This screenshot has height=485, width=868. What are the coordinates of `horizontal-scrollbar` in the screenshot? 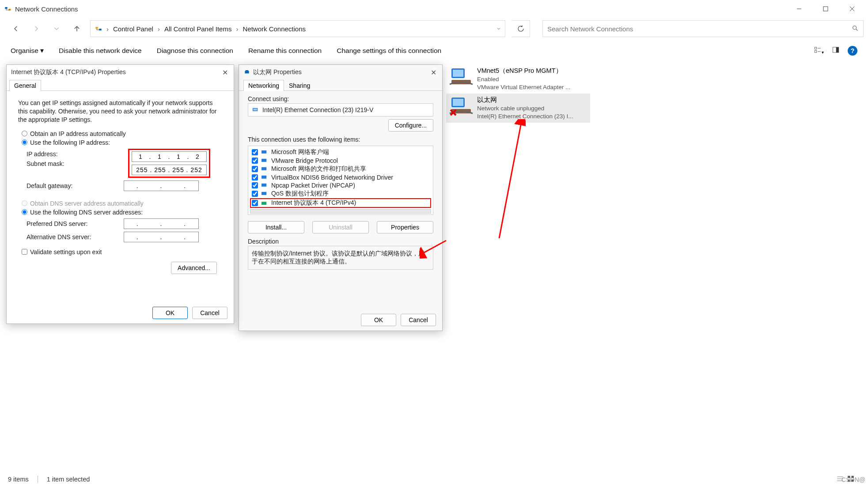 It's located at (341, 211).